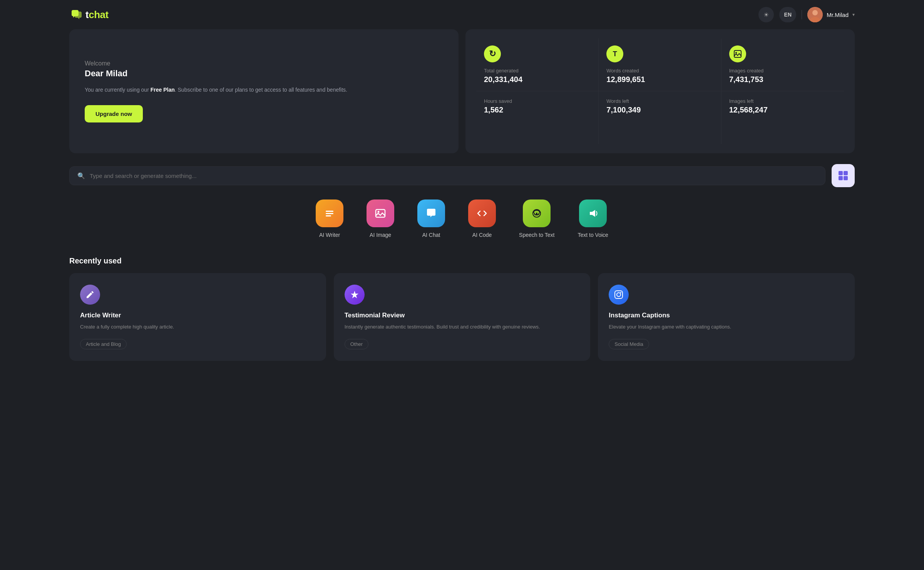  Describe the element at coordinates (766, 15) in the screenshot. I see `sun-icon: ☀` at that location.